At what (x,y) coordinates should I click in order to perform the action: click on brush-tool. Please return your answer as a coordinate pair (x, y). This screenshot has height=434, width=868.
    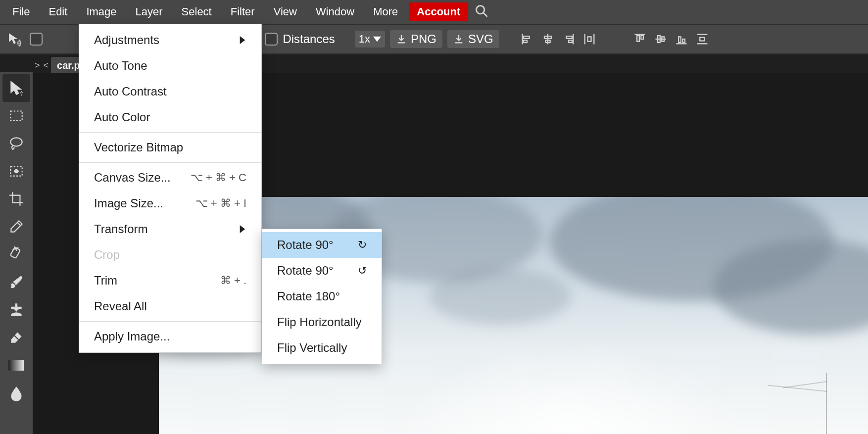
    Looking at the image, I should click on (16, 282).